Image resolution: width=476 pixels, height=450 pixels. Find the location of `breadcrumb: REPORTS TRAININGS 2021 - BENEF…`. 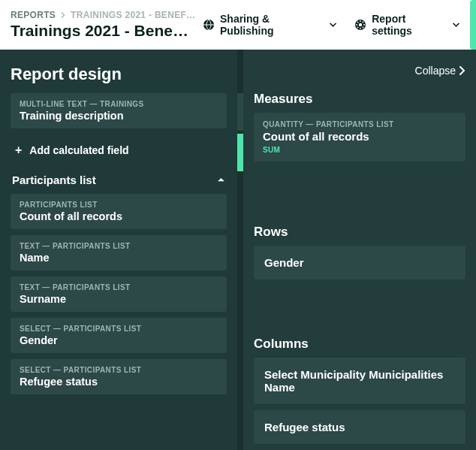

breadcrumb: REPORTS TRAININGS 2021 - BENEF… is located at coordinates (104, 15).